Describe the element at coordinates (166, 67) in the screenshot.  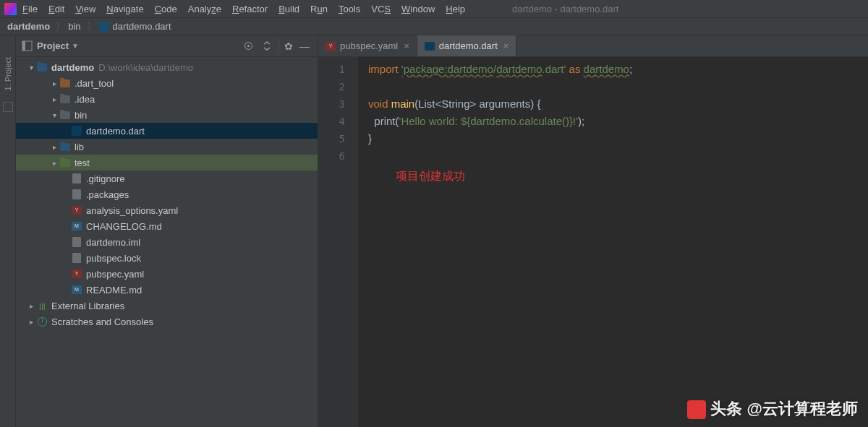
I see `tree-root: ▾ dartdemo D:\work\idea\dartdemo` at that location.